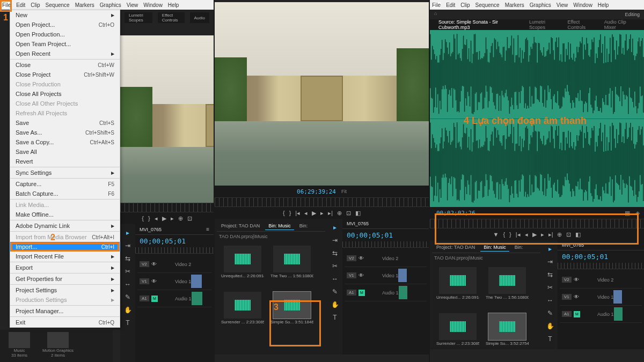 The image size is (644, 362). I want to click on sequence-name-3: MVI_0765, so click(573, 245).